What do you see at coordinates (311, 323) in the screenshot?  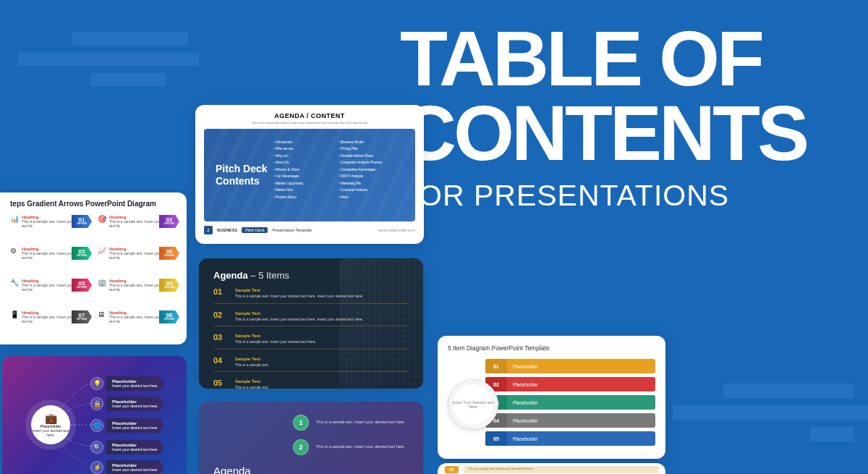 I see `template-card-agenda-dark: Agenda – 5 Items 01Sample TextThis is a …` at bounding box center [311, 323].